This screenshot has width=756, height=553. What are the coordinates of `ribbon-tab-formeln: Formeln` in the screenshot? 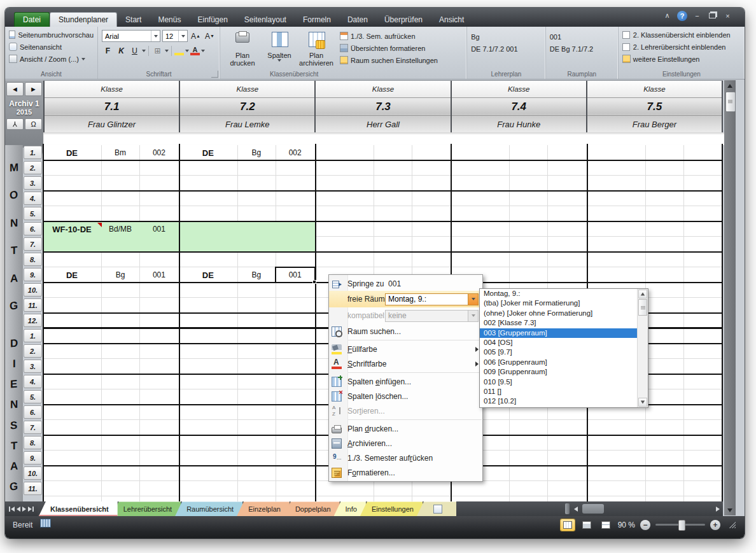 It's located at (317, 20).